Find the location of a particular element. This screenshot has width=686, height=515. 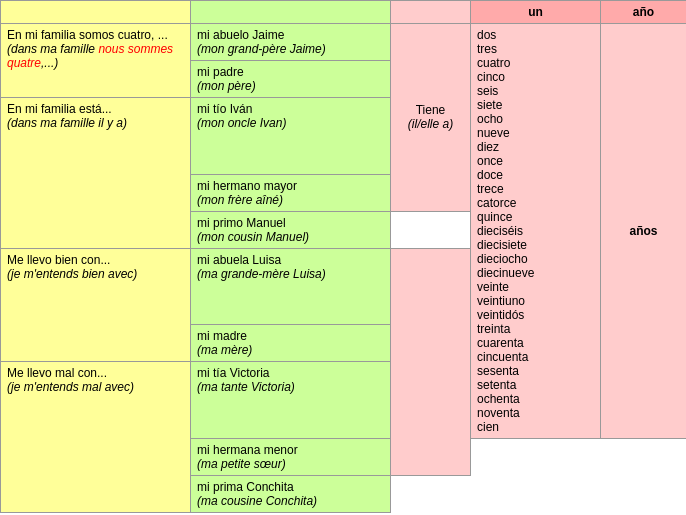

abuelo-translation: (mon grand-père Jaime) is located at coordinates (262, 49).